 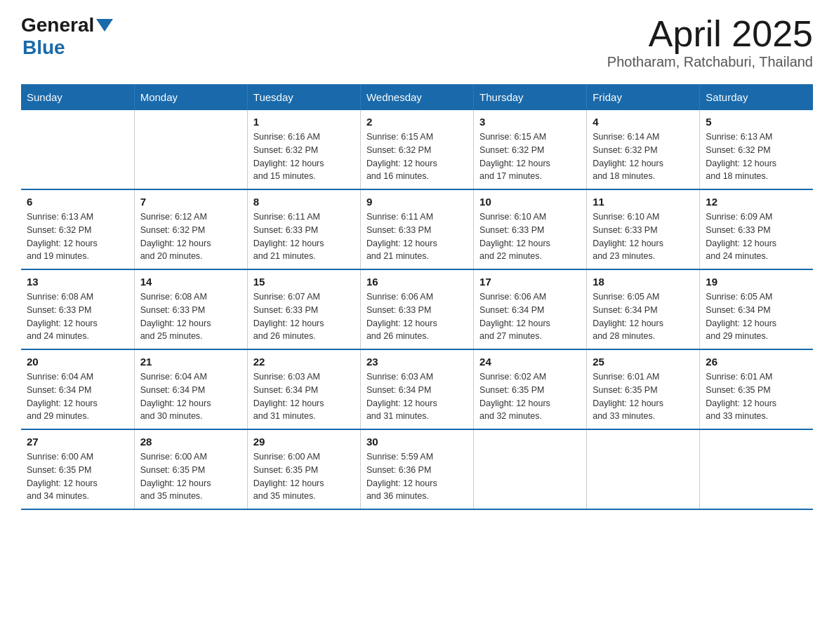 I want to click on day-number: 25, so click(x=643, y=362).